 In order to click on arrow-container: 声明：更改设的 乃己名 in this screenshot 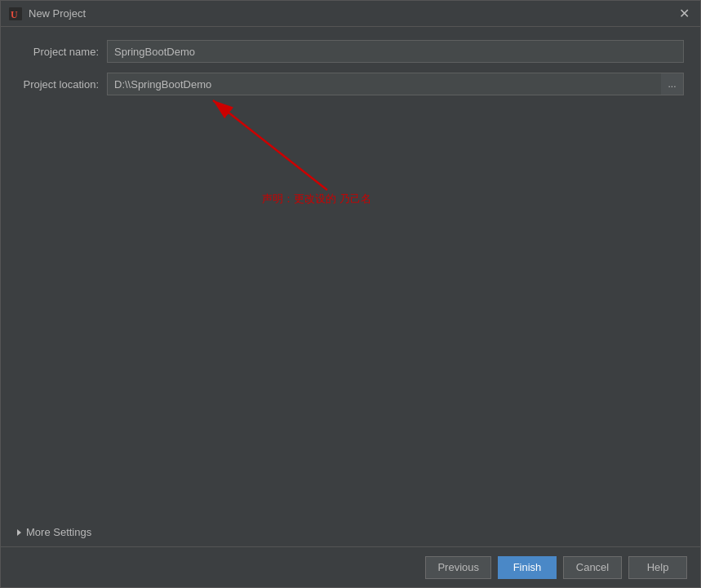, I will do `click(278, 141)`.